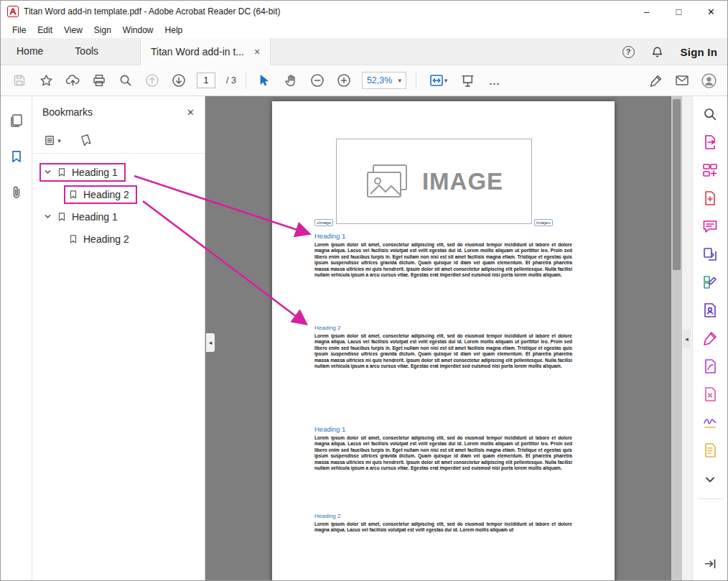 The height and width of the screenshot is (581, 728). What do you see at coordinates (210, 343) in the screenshot?
I see `collapse-panel-icon: ◂` at bounding box center [210, 343].